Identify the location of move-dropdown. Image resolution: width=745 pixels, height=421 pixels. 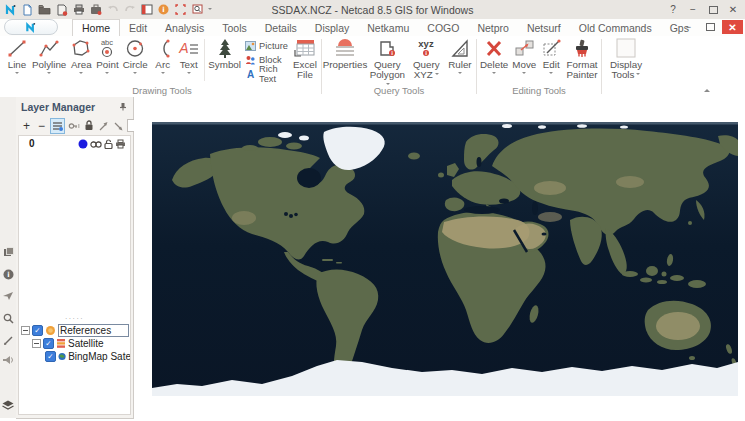
(524, 74).